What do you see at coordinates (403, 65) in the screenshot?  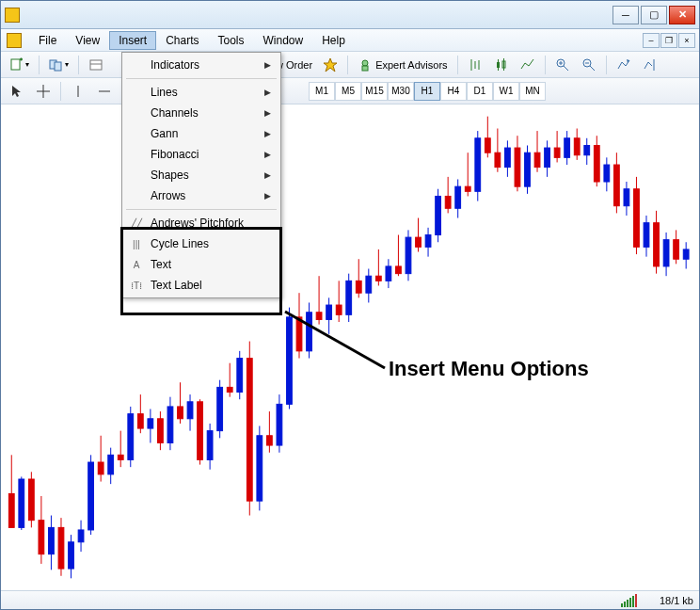 I see `expert-advisors-button: Expert Advisors` at bounding box center [403, 65].